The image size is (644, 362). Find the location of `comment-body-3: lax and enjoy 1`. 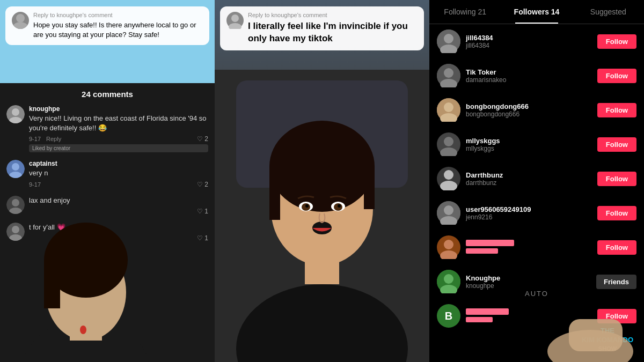

comment-body-3: lax and enjoy 1 is located at coordinates (119, 205).